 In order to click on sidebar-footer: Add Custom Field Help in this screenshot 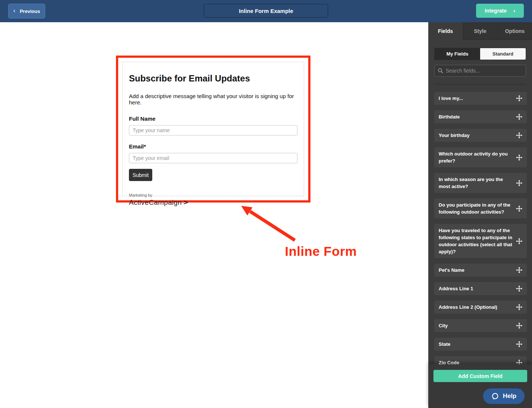, I will do `click(480, 386)`.